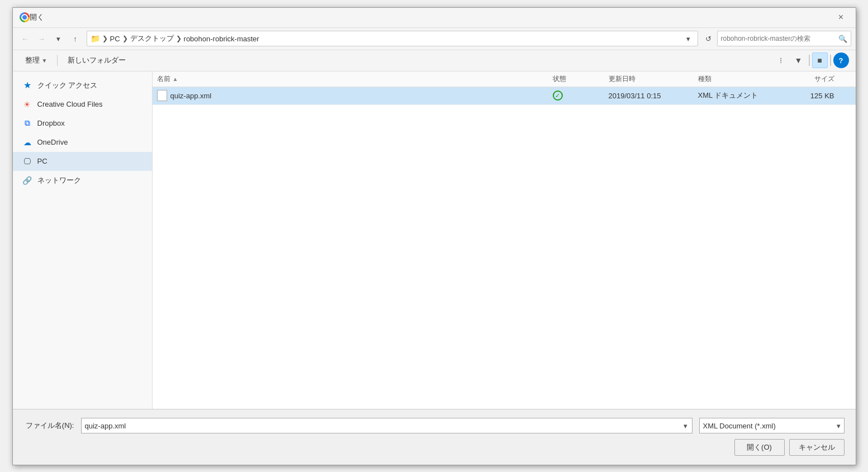  What do you see at coordinates (57, 60) in the screenshot?
I see `toolbar-separator` at bounding box center [57, 60].